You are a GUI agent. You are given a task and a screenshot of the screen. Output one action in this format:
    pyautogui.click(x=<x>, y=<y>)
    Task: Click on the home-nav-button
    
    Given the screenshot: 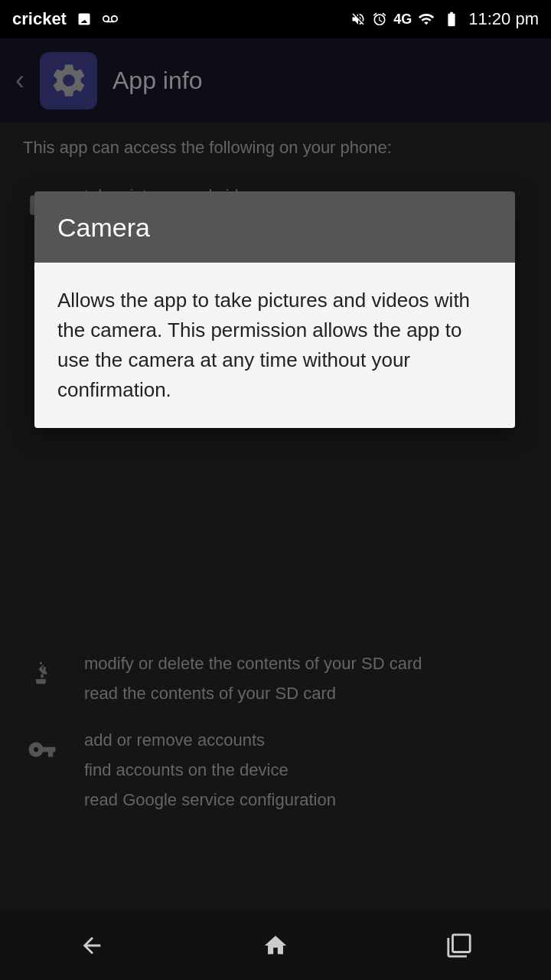 What is the action you would take?
    pyautogui.click(x=276, y=946)
    